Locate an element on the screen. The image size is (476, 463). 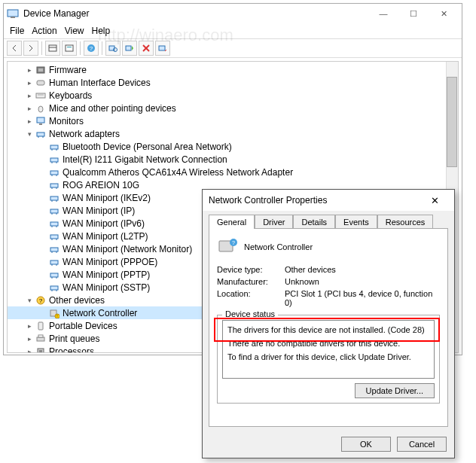
menu-view: View is located at coordinates (75, 31).